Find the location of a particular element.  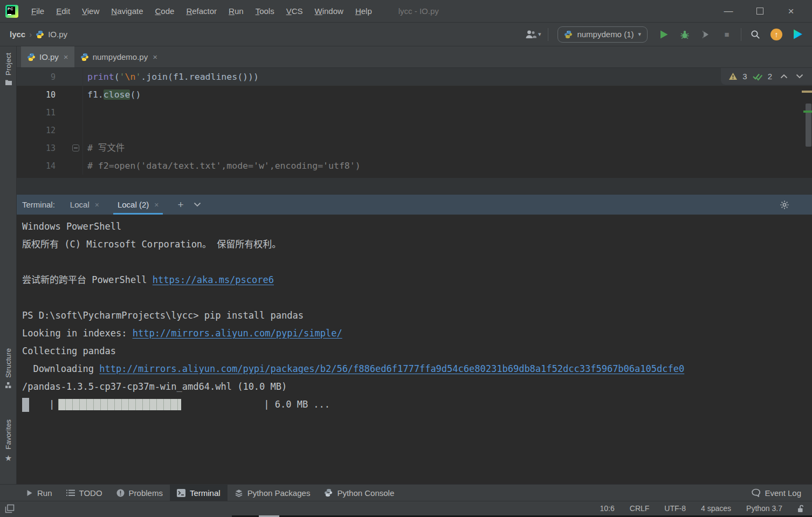

editor-tab-io-py: IO.py × is located at coordinates (47, 57).